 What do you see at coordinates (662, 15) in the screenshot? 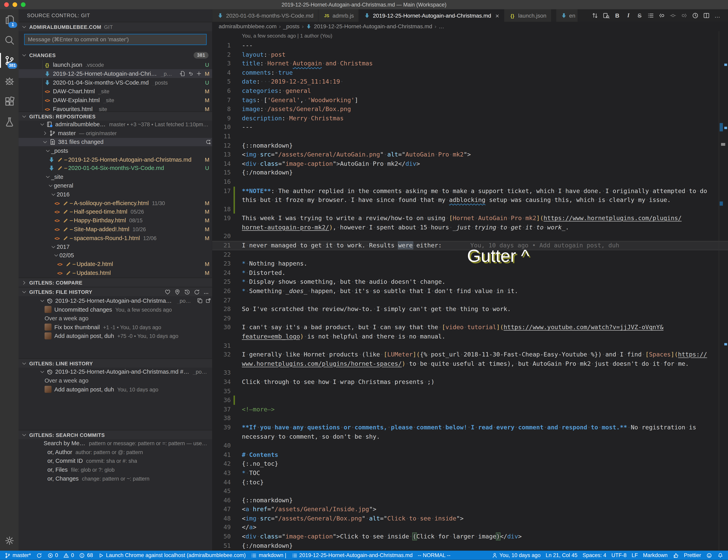
I see `toolbar-ocL-icon` at bounding box center [662, 15].